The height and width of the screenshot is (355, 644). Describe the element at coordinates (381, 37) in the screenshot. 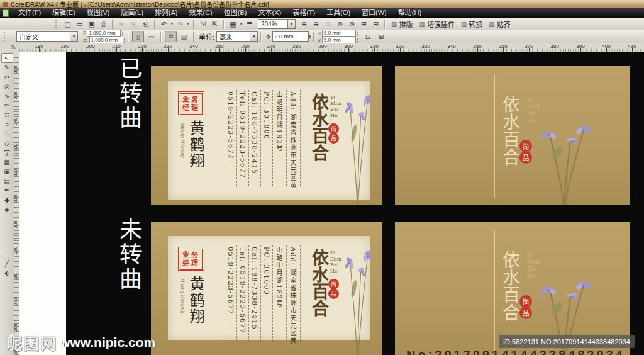

I see `marquee-select-button: ⊠` at that location.